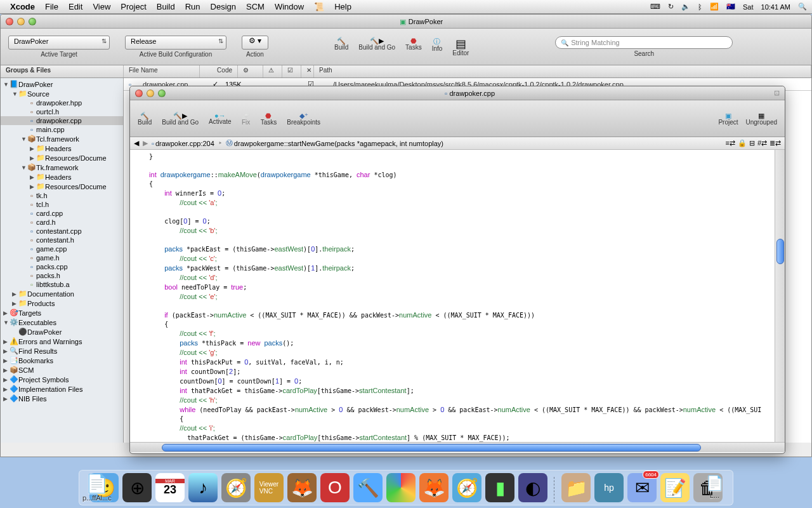 This screenshot has height=508, width=812. What do you see at coordinates (500, 488) in the screenshot?
I see `dock-terminal: ▮` at bounding box center [500, 488].